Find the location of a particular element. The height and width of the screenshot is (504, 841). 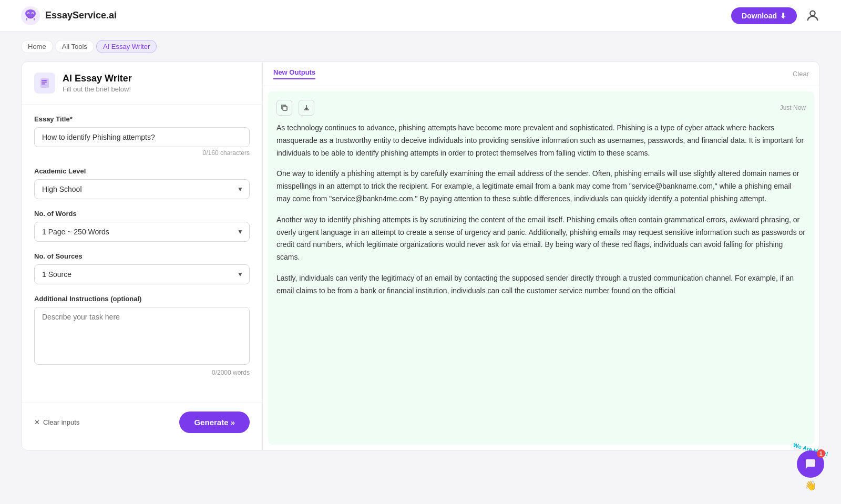

additional-instructions-group: Additional Instructions (optional) 0/200… is located at coordinates (142, 335).